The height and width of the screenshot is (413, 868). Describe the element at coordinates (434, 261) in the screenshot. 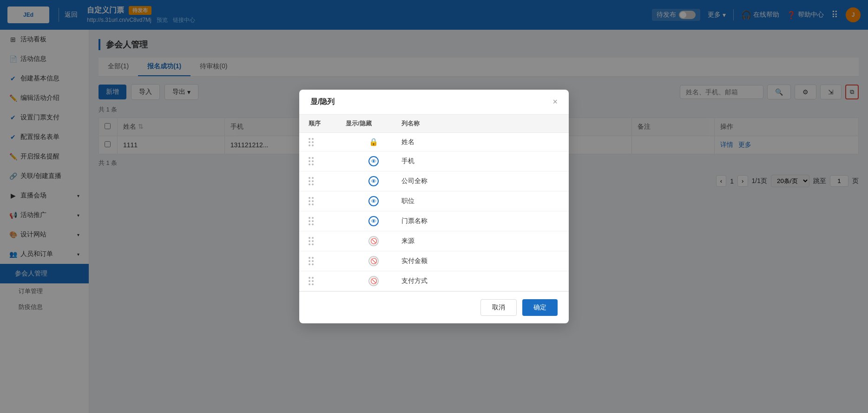

I see `modal-row-amount: 🚫 实付金额` at that location.